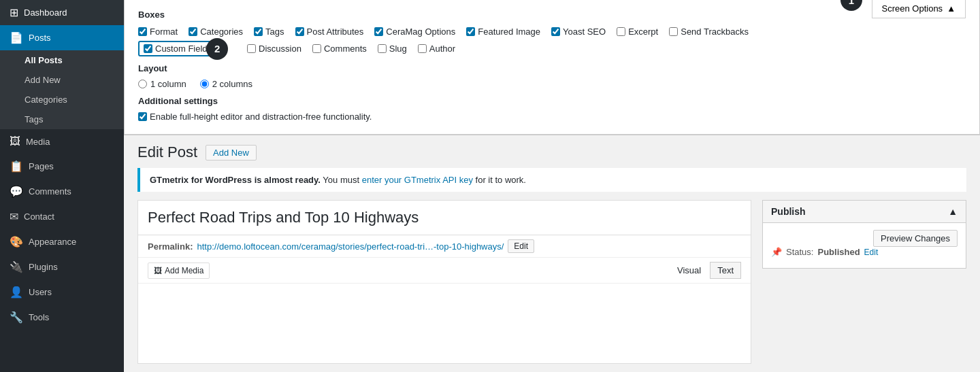 The width and height of the screenshot is (980, 372). I want to click on publish-sidebar: Publish ▲ Preview Changes 📌 Status, so click(864, 282).